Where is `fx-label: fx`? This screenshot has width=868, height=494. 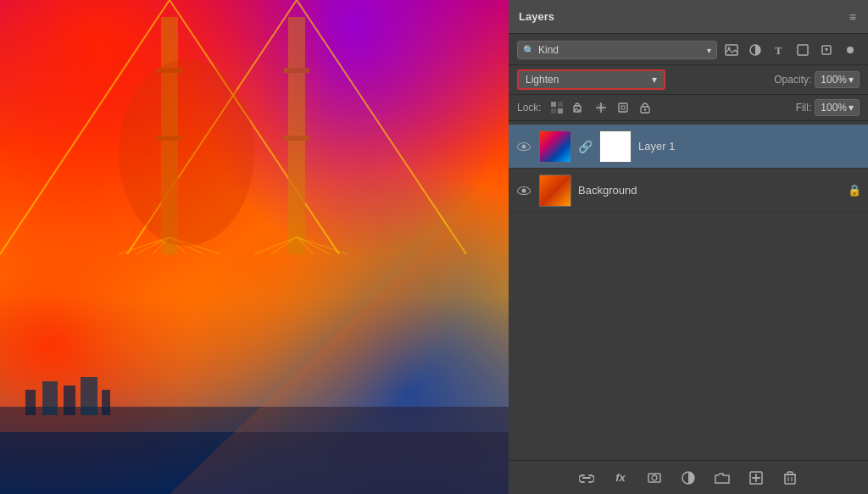
fx-label: fx is located at coordinates (620, 478).